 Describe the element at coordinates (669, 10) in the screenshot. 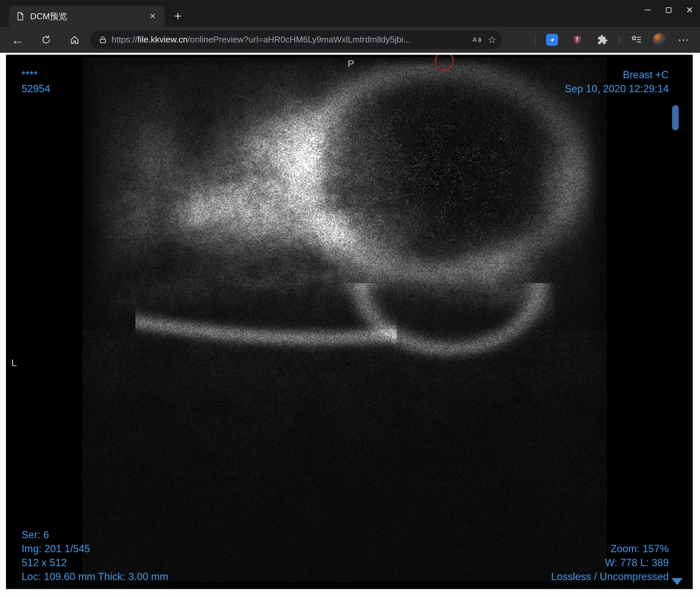

I see `maximize-button` at that location.